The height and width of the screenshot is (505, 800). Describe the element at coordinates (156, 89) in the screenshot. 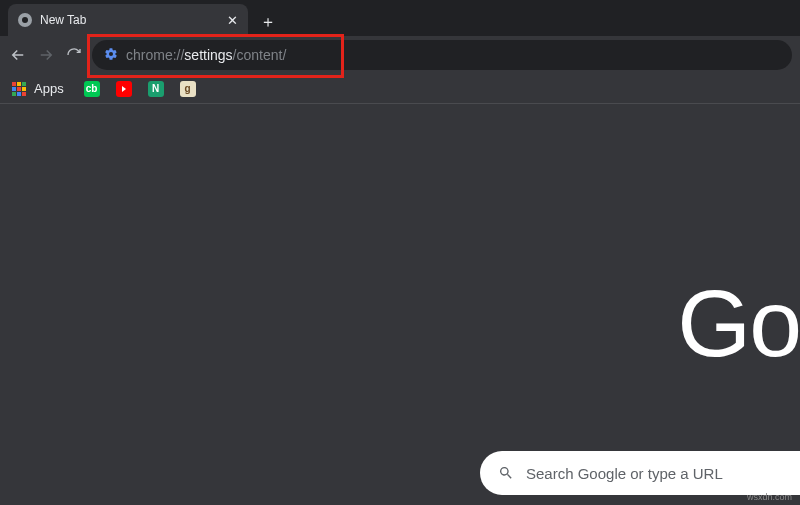

I see `bookmark-evernote-icon: N` at that location.